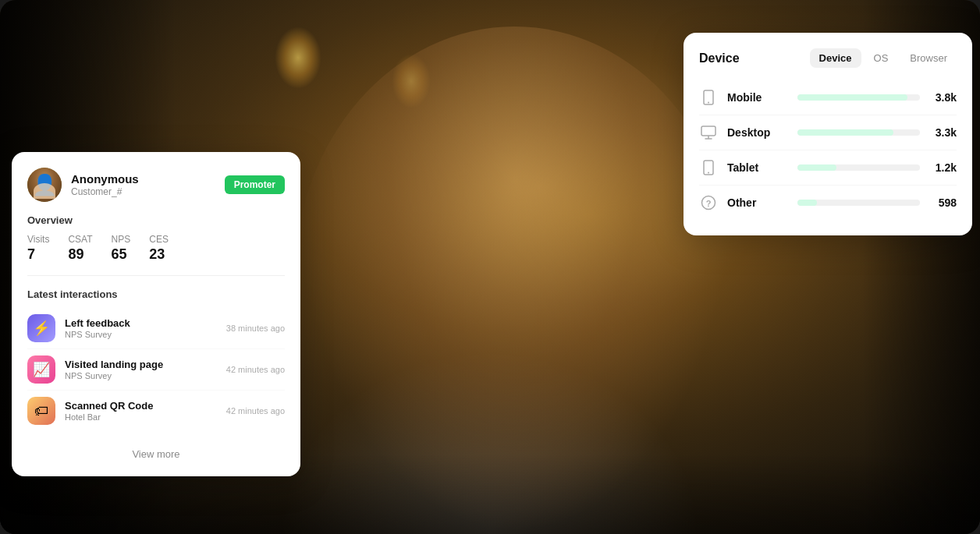  Describe the element at coordinates (44, 185) in the screenshot. I see `avatar-image` at that location.